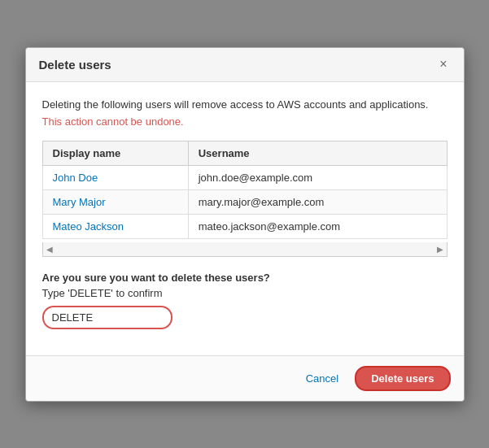  I want to click on delete-users-button: Delete users, so click(402, 379).